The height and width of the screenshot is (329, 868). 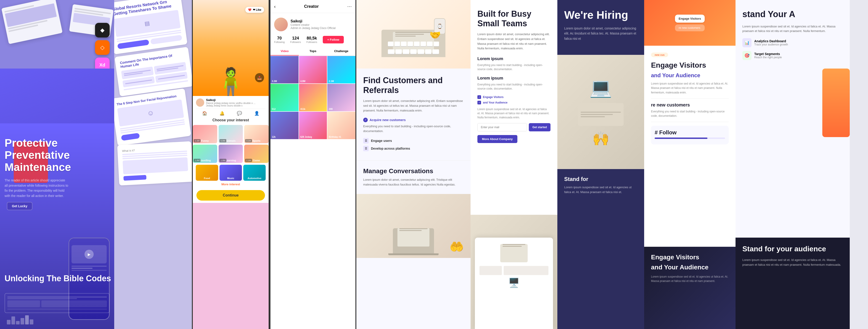 What do you see at coordinates (313, 125) in the screenshot?
I see `video-thumb-8: 629 Jedaig` at bounding box center [313, 125].